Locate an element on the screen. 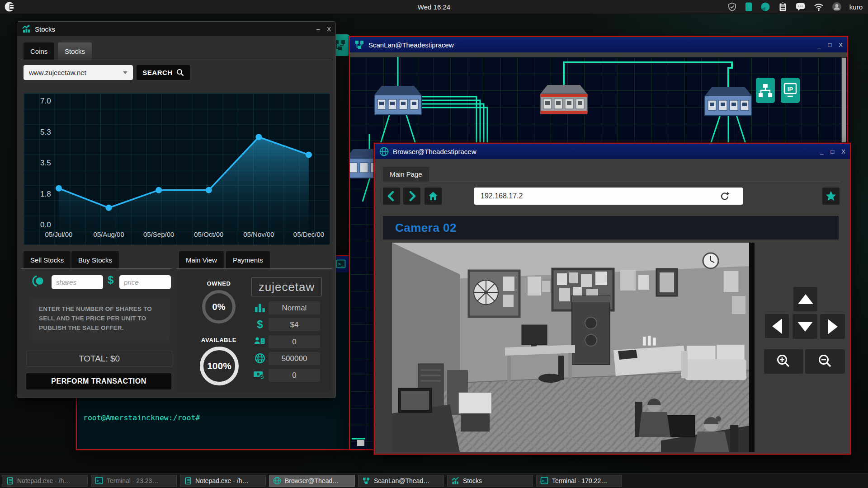  tab-label: Payments is located at coordinates (248, 260).